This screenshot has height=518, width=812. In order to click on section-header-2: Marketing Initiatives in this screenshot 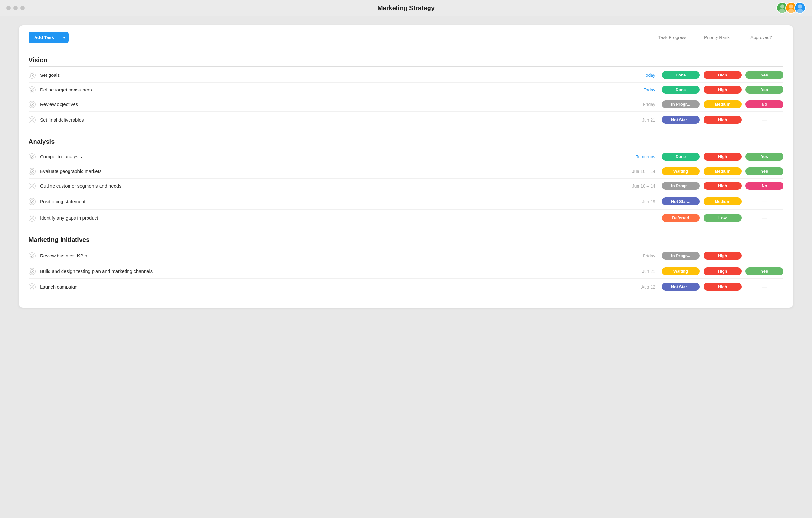, I will do `click(406, 239)`.